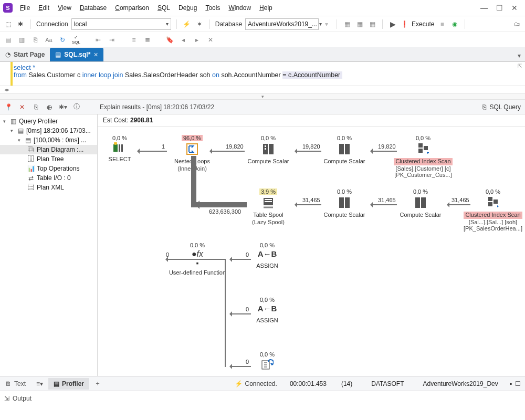 This screenshot has width=525, height=420. Describe the element at coordinates (384, 151) in the screenshot. I see `edge-cs2-scan1` at that location.